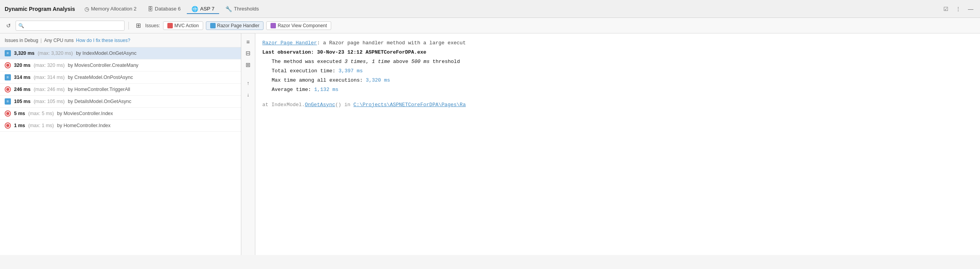 The height and width of the screenshot is (269, 980). Describe the element at coordinates (21, 26) in the screenshot. I see `search-icon: 🔍` at that location.